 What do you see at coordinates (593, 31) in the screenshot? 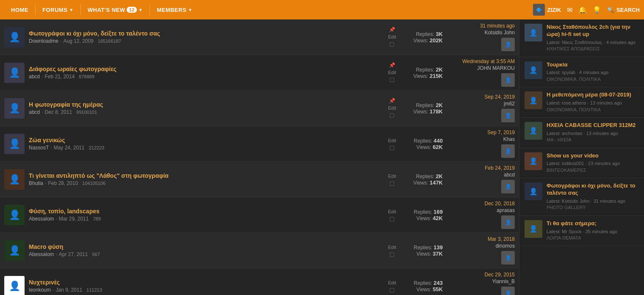
I see `sidebar-thread-title: Νίκος Σταθόπουλος 2ch (για την ώρα) hi-f…` at bounding box center [593, 31].